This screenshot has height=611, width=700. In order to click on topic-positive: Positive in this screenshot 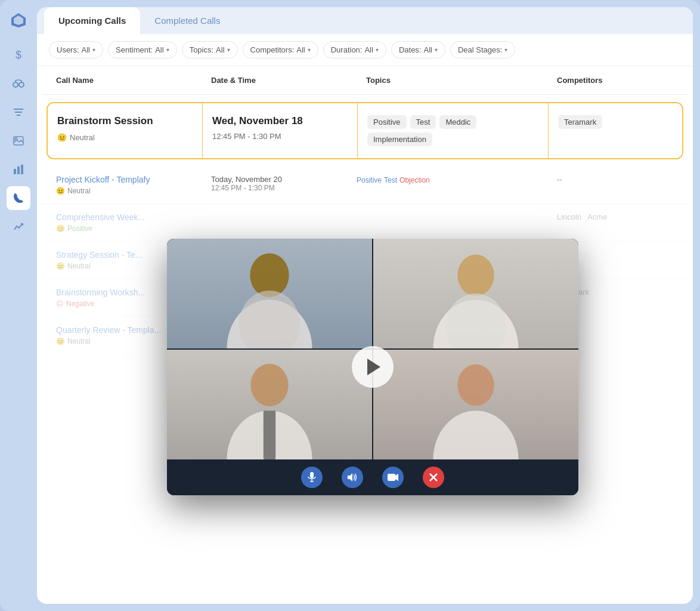, I will do `click(387, 122)`.